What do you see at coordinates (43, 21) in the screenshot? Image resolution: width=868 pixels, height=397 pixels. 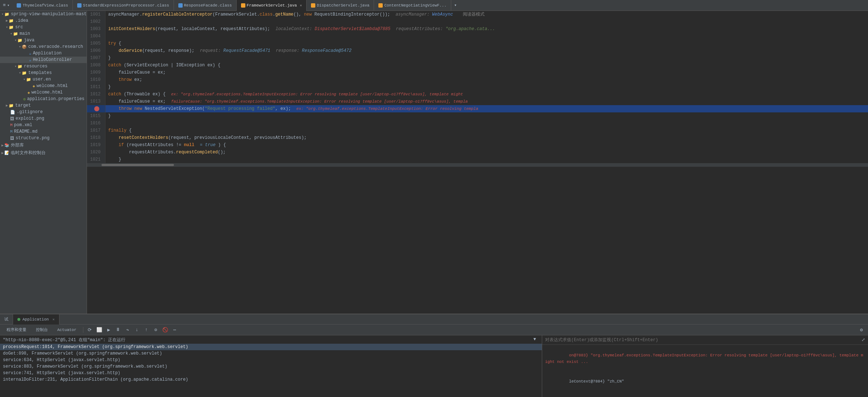 I see `sidebar-item-idea: ▶ 📁 .idea` at bounding box center [43, 21].